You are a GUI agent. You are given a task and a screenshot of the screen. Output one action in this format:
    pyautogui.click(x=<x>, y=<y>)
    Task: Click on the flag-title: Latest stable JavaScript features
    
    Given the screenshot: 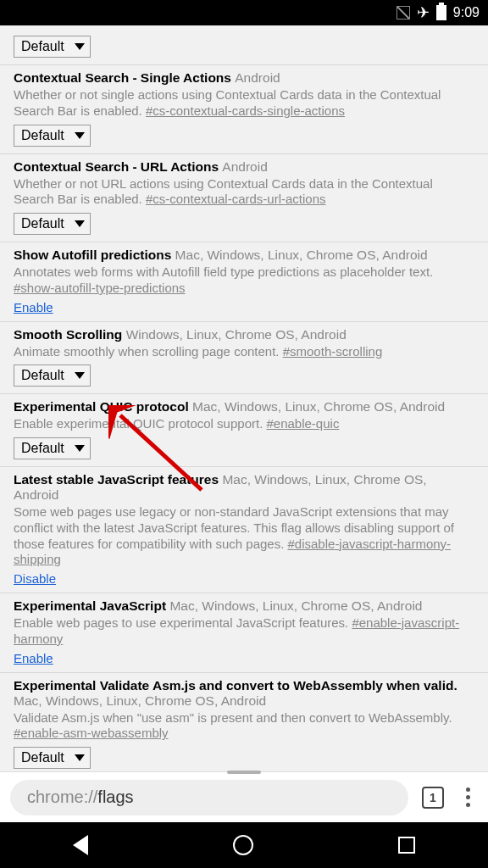 What is the action you would take?
    pyautogui.click(x=118, y=480)
    